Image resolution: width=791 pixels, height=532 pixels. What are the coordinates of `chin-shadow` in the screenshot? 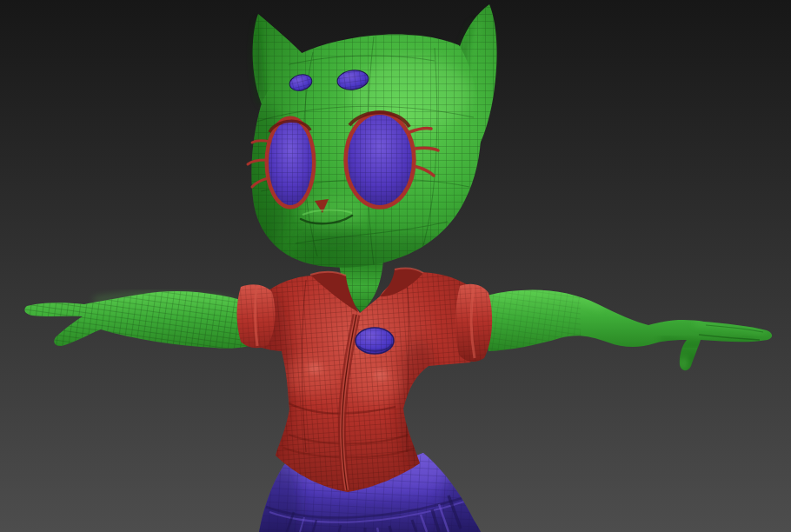 It's located at (329, 236).